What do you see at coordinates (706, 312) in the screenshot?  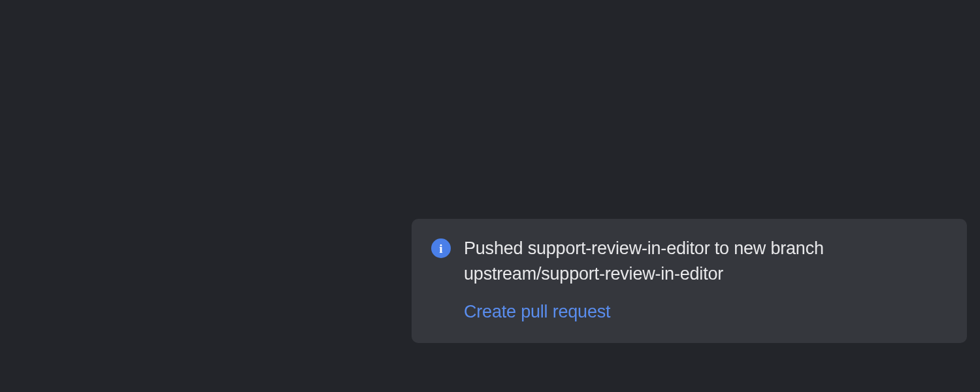 I see `create-pull-request-link: Create pull request` at bounding box center [706, 312].